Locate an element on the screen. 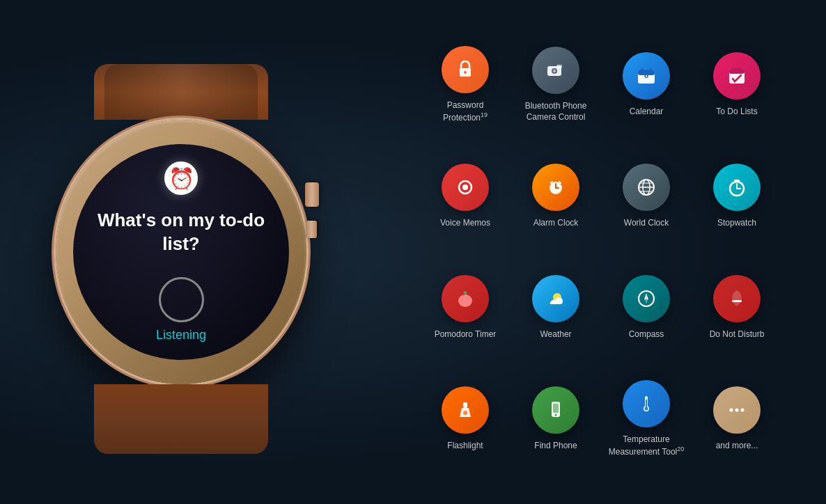 The image size is (826, 504). watch-strap-top is located at coordinates (181, 92).